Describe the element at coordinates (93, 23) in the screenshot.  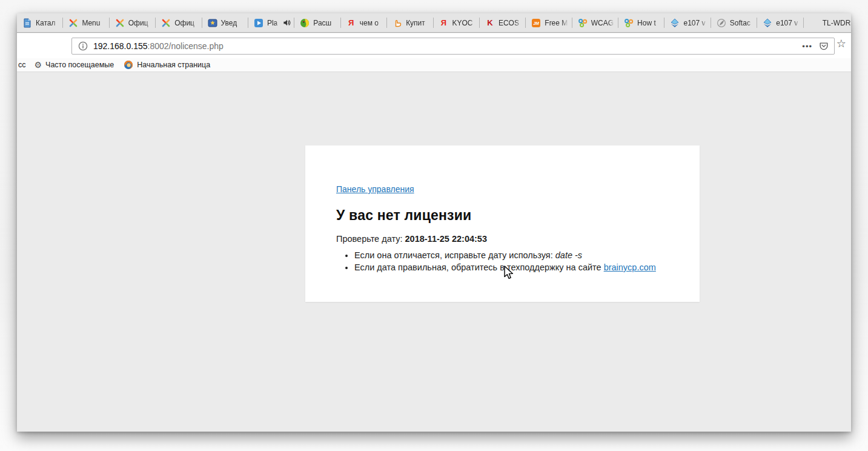
I see `tab-title: Menu` at that location.